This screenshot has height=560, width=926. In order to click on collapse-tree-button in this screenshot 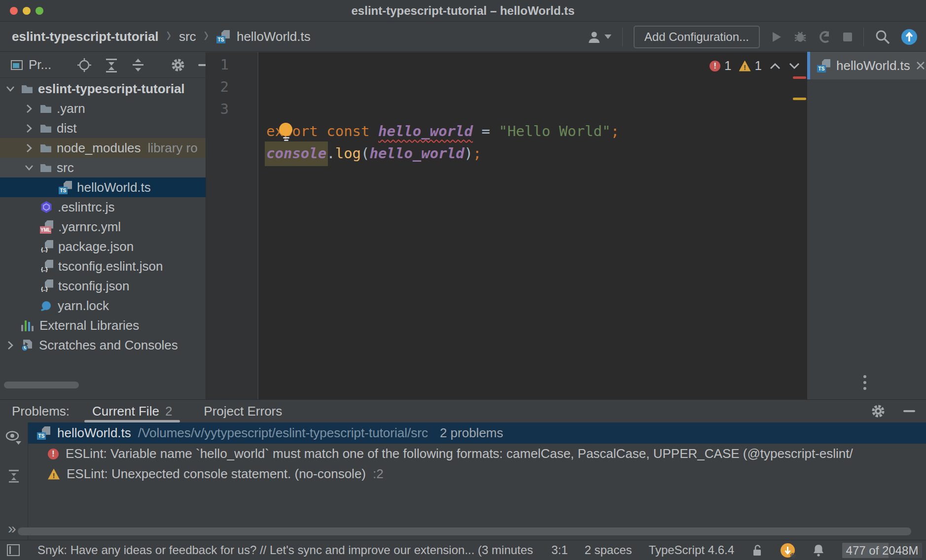, I will do `click(14, 476)`.